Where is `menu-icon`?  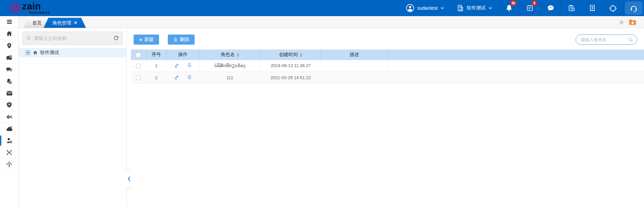 menu-icon is located at coordinates (9, 22).